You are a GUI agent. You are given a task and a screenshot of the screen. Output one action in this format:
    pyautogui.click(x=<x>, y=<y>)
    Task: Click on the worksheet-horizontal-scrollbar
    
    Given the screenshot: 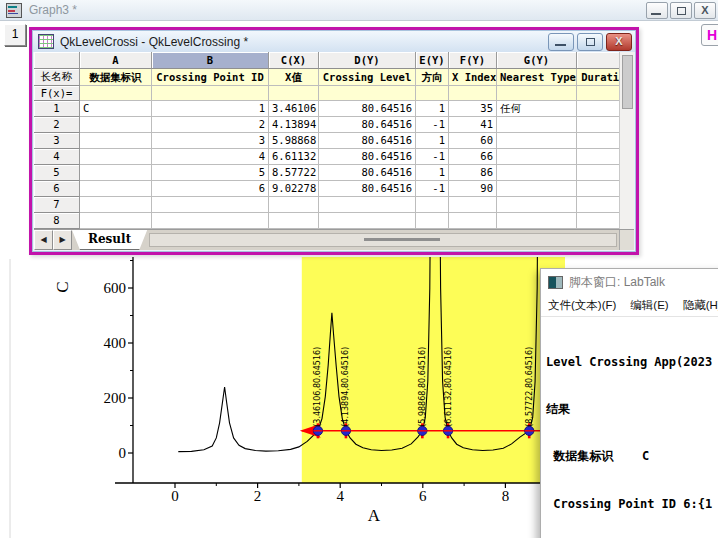 What is the action you would take?
    pyautogui.click(x=383, y=240)
    